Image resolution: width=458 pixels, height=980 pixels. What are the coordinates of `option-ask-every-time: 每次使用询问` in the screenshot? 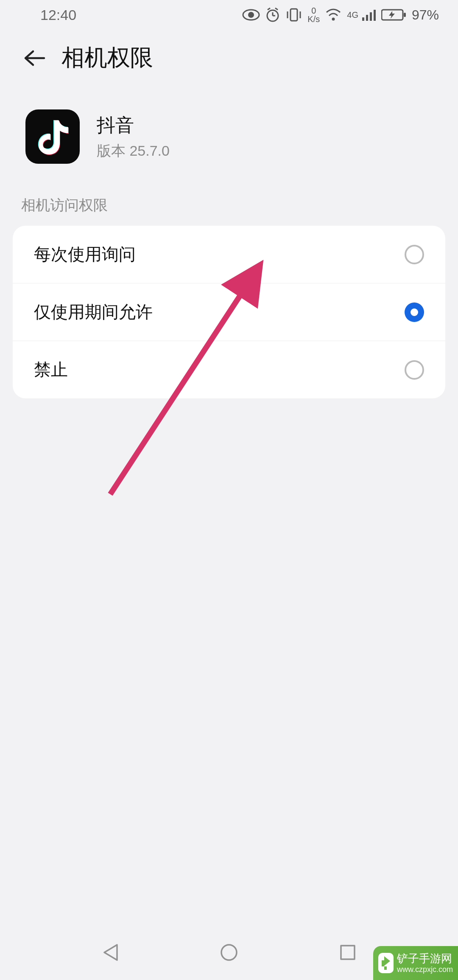 It's located at (229, 255).